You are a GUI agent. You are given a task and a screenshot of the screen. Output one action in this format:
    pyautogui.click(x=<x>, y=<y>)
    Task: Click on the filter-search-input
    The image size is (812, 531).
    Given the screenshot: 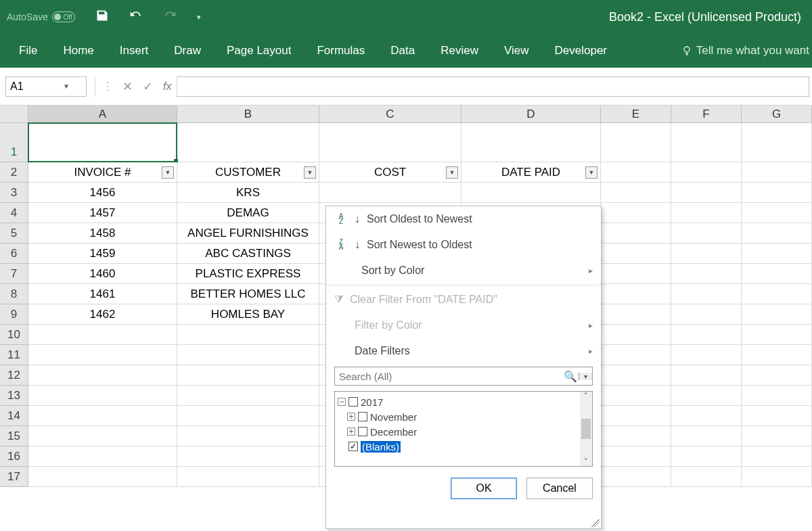 What is the action you would take?
    pyautogui.click(x=449, y=376)
    